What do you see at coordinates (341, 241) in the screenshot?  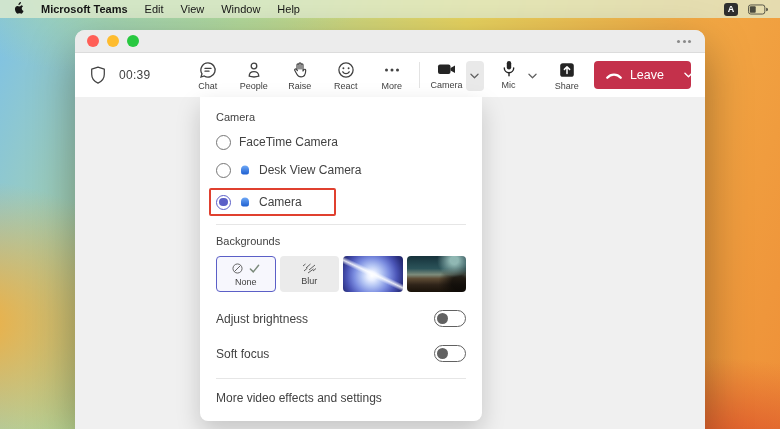 I see `backgrounds-section-title: Backgrounds` at bounding box center [341, 241].